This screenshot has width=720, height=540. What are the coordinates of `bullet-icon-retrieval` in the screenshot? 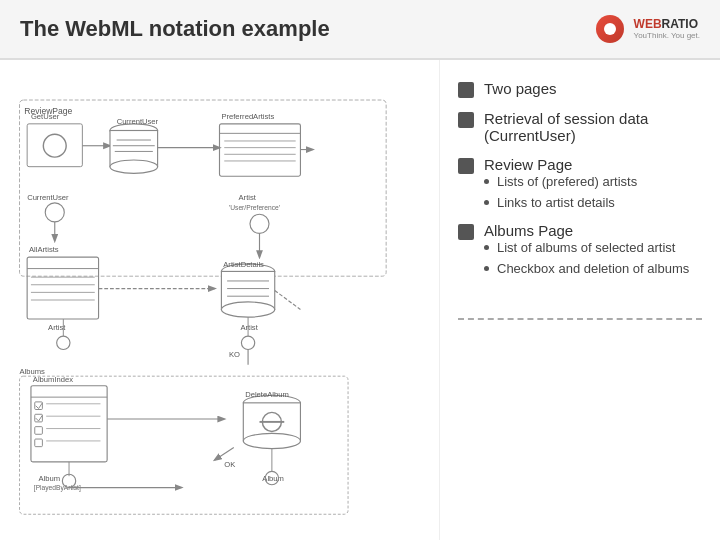 It's located at (466, 120).